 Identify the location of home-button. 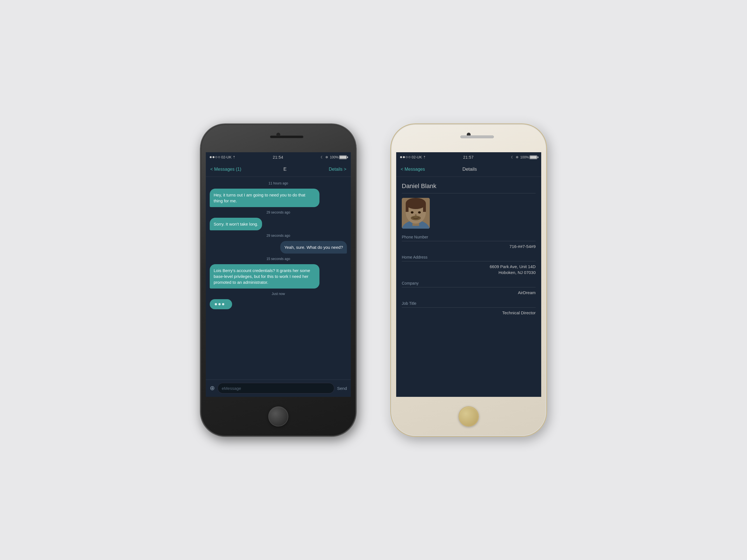
(278, 417).